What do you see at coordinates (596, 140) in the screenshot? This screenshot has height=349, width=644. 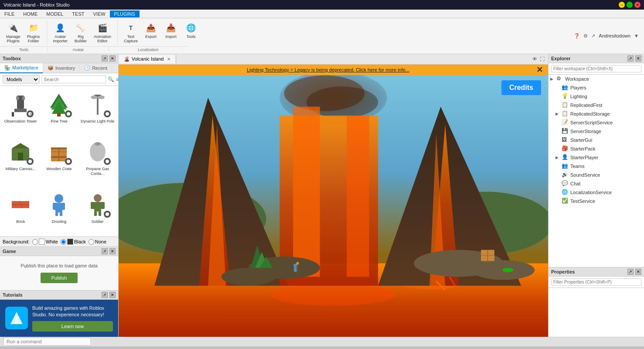 I see `tree-item-starter-gui: 🖼 StarterGui` at bounding box center [596, 140].